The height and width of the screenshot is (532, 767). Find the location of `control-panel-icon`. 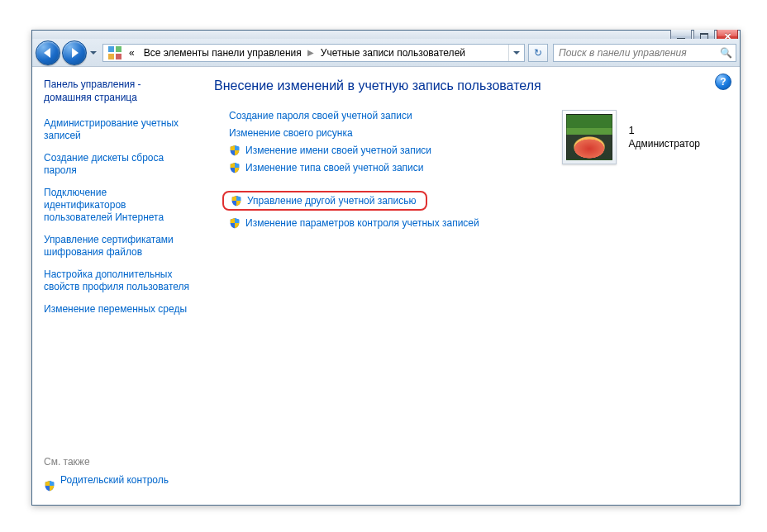

control-panel-icon is located at coordinates (115, 53).